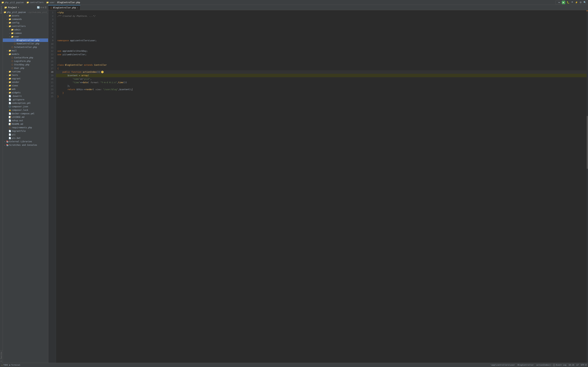 The width and height of the screenshot is (588, 367). Describe the element at coordinates (26, 51) in the screenshot. I see `tree-item-mail: ▸ 📁 mail` at that location.